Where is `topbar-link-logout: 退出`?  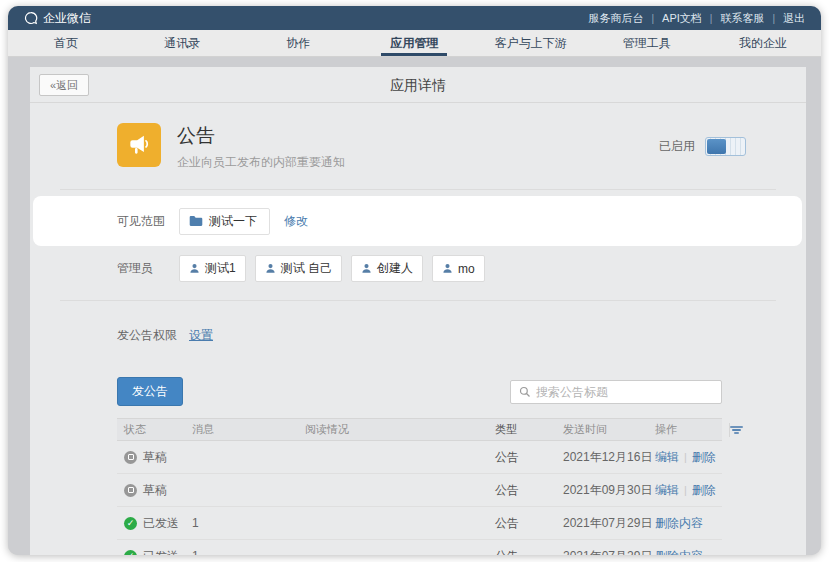 topbar-link-logout: 退出 is located at coordinates (794, 18).